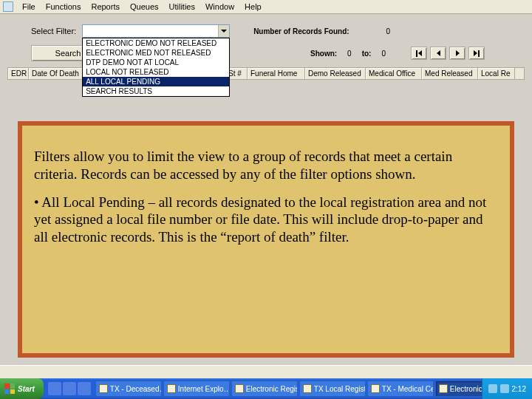  Describe the element at coordinates (288, 389) in the screenshot. I see `task-items: TX - Deceased…Internet Explo…Electronic …` at that location.